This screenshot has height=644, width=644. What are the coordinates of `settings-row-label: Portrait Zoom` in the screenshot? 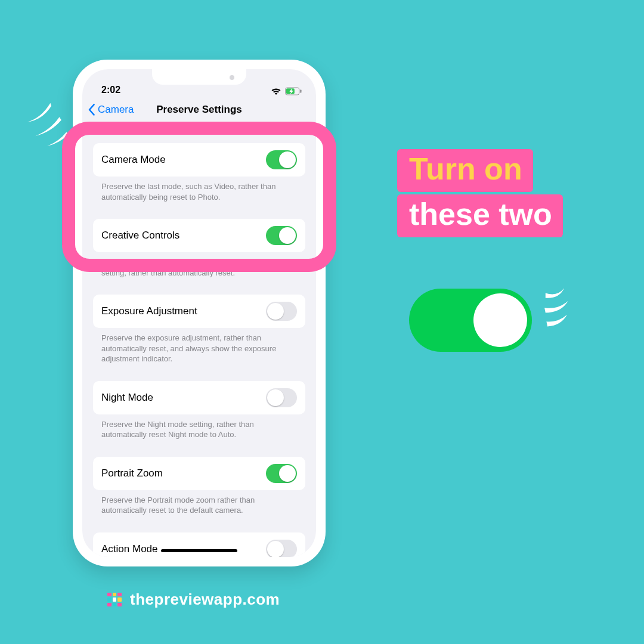 It's located at (132, 473).